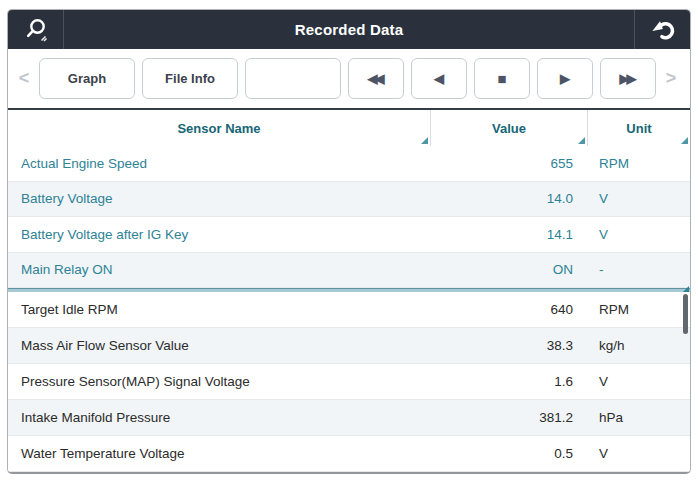 The height and width of the screenshot is (487, 698). I want to click on page-title: Recorded Data, so click(349, 30).